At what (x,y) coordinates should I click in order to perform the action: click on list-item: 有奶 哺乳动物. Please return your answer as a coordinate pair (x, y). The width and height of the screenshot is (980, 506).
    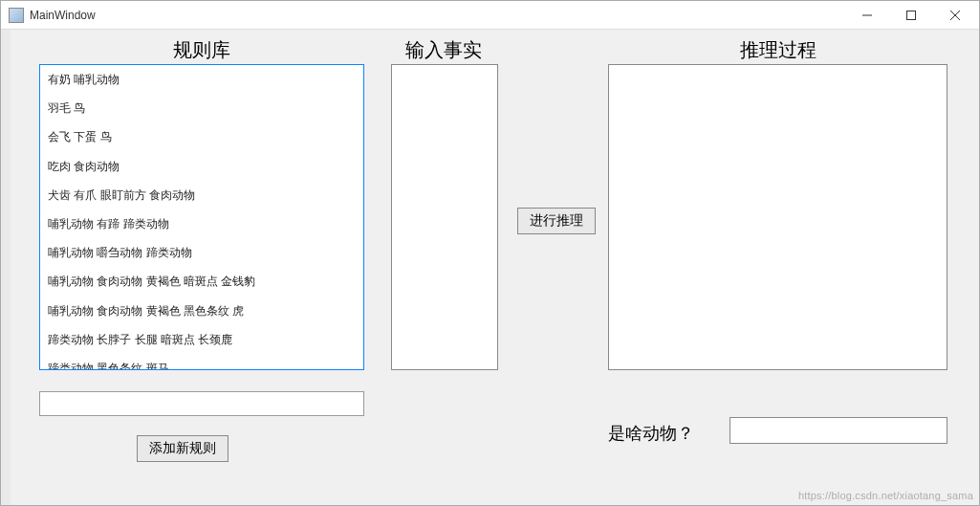
    Looking at the image, I should click on (202, 79).